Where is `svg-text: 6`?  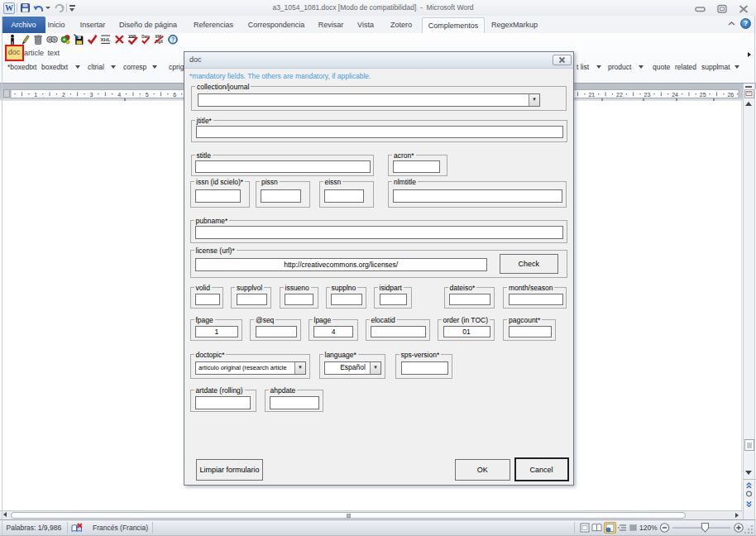 svg-text: 6 is located at coordinates (175, 94).